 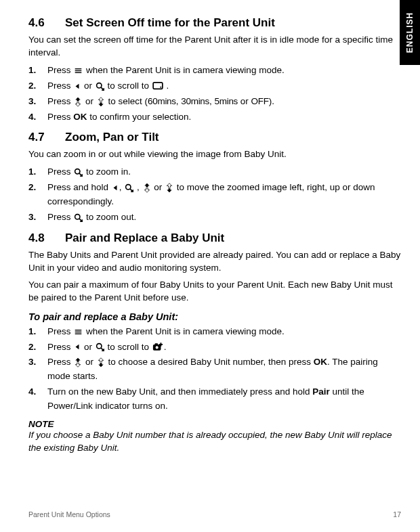 I want to click on zoom-out-icon, so click(x=79, y=218).